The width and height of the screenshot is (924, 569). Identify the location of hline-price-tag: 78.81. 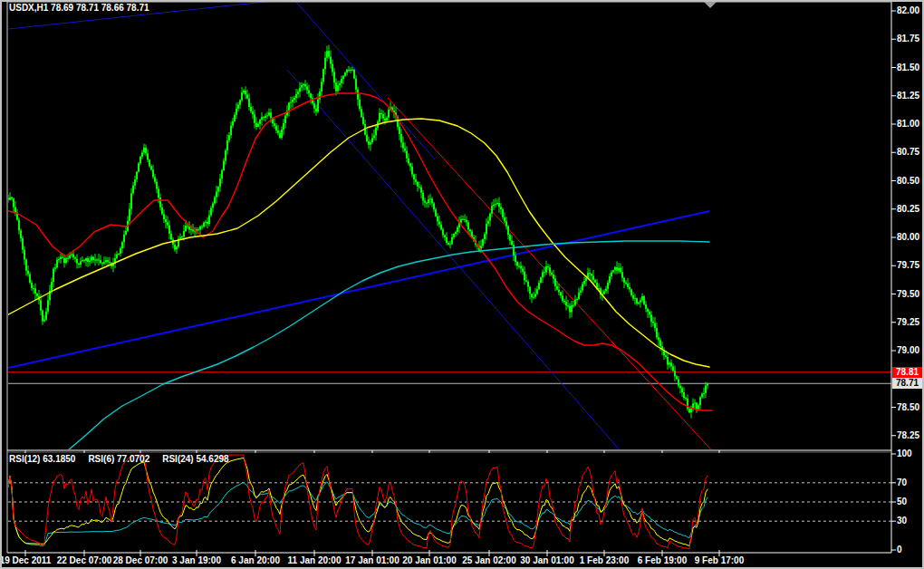
(908, 372).